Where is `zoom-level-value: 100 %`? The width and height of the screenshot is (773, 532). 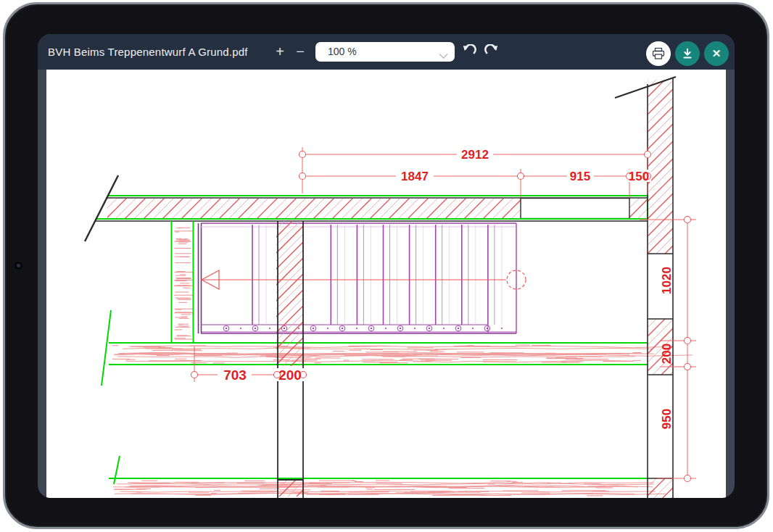 zoom-level-value: 100 % is located at coordinates (342, 52).